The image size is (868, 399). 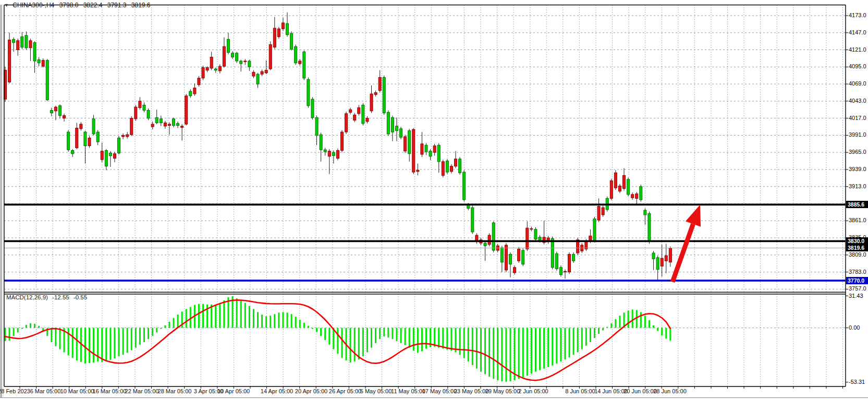 I want to click on price-tick-label: 4095.0, so click(x=858, y=66).